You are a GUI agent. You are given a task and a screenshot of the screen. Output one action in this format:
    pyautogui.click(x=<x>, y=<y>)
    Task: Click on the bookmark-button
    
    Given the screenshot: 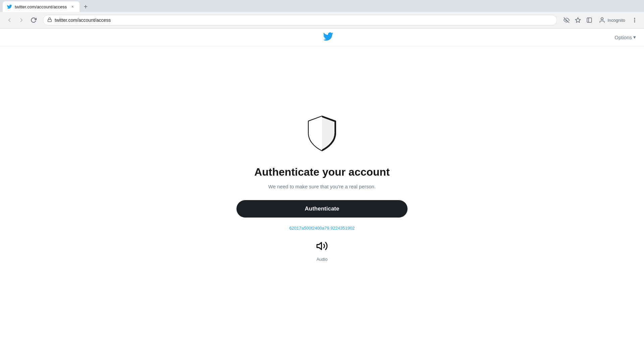 What is the action you would take?
    pyautogui.click(x=578, y=20)
    